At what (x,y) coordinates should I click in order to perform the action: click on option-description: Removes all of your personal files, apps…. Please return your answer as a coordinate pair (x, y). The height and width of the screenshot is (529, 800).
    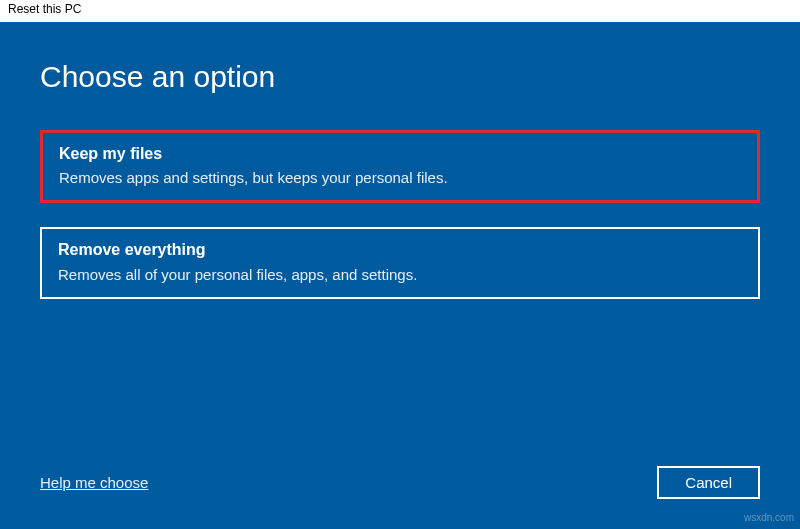
    Looking at the image, I should click on (400, 274).